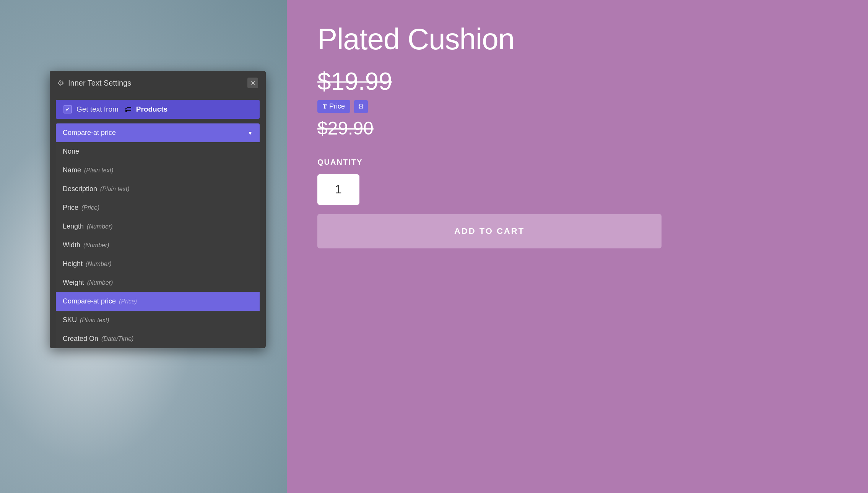 The width and height of the screenshot is (868, 493). I want to click on price-gear-button: ⚙, so click(361, 107).